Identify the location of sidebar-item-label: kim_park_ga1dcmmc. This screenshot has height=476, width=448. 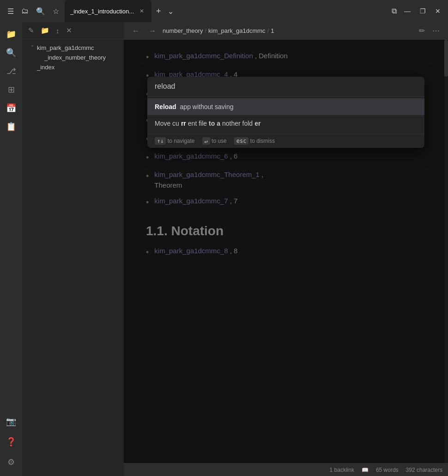
(79, 48).